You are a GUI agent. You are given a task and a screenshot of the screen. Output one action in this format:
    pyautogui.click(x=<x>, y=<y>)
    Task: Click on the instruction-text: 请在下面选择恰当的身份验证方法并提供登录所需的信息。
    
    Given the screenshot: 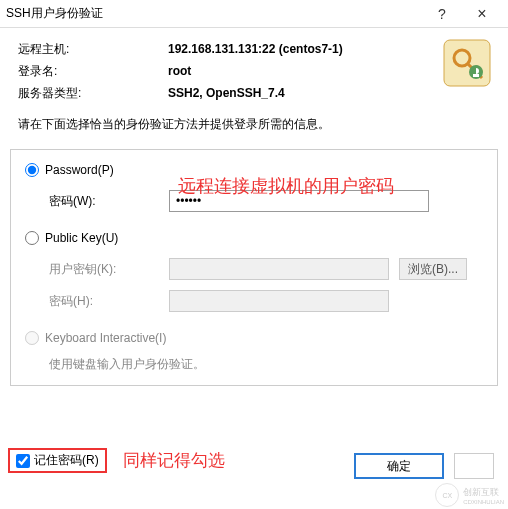 What is the action you would take?
    pyautogui.click(x=254, y=126)
    